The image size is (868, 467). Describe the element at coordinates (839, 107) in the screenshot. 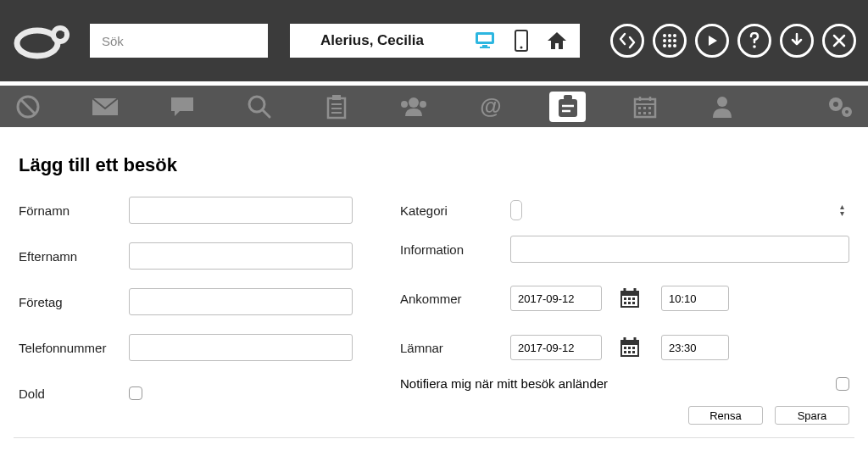

I see `nav-settings-icon` at that location.